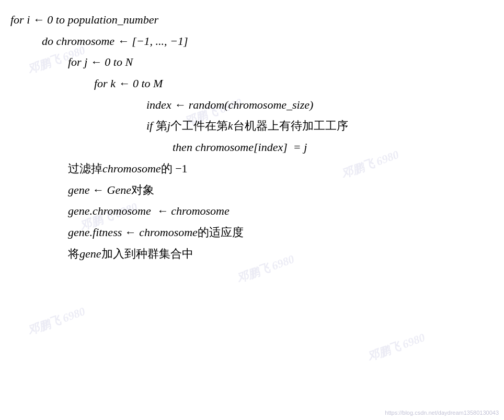 This screenshot has height=420, width=504. What do you see at coordinates (252, 211) in the screenshot?
I see `line-10: gene.chromosome ← chromosome` at bounding box center [252, 211].